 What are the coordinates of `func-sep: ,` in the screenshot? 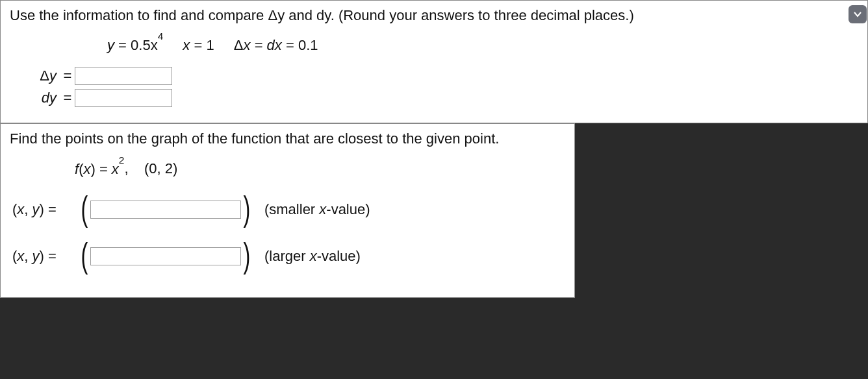 It's located at (126, 169).